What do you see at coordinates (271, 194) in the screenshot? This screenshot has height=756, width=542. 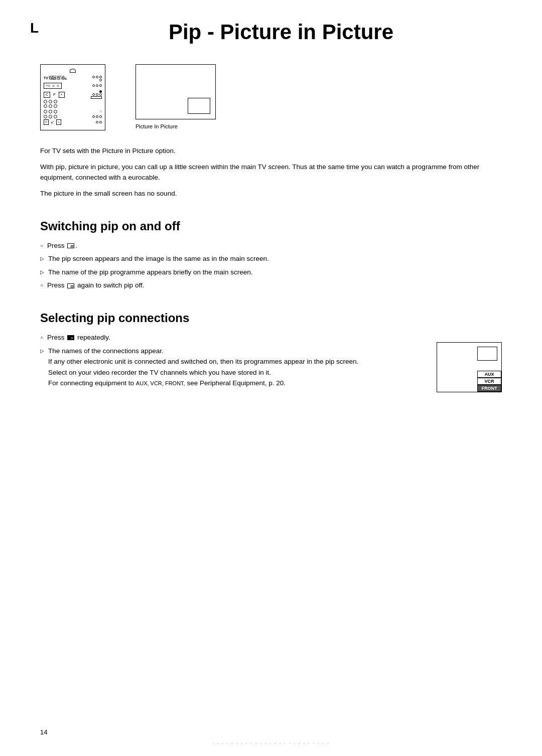 I see `body-text-3: The picture in the small screen has no s…` at bounding box center [271, 194].